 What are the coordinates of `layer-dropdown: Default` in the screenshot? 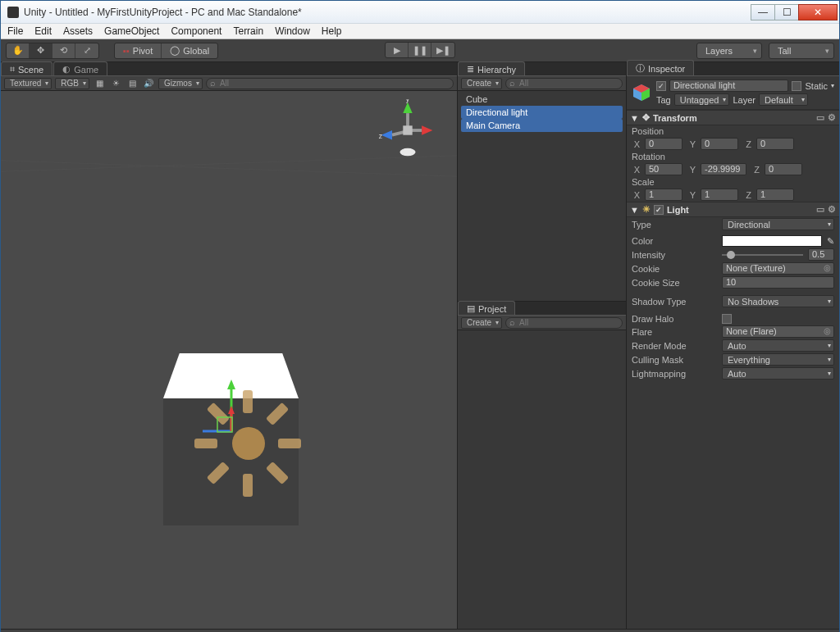 It's located at (783, 100).